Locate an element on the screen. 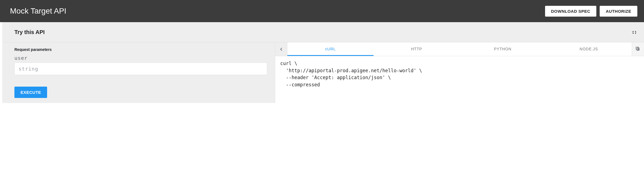  param-name-user: user is located at coordinates (141, 58).